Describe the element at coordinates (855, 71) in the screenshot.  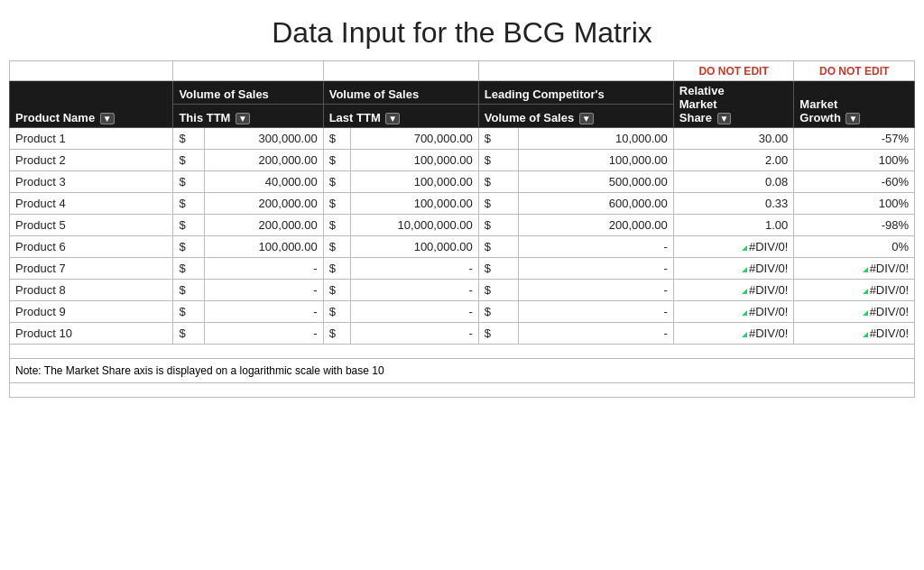
I see `do-not-edit-2: DO NOT EDIT` at that location.